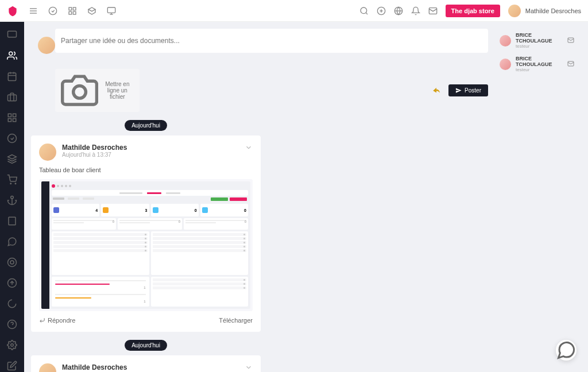 This screenshot has height=372, width=588. I want to click on post-text: Tableau de boar client, so click(146, 170).